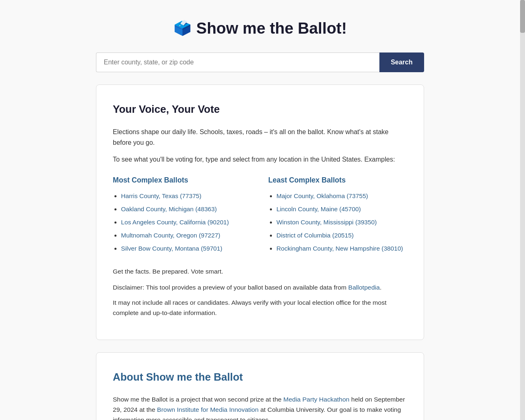 Image resolution: width=525 pixels, height=420 pixels. Describe the element at coordinates (260, 62) in the screenshot. I see `search-section: Search` at that location.